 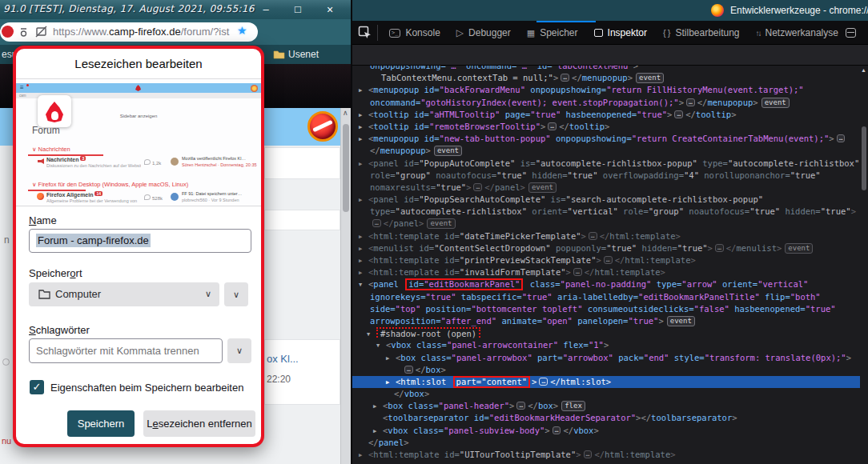 What do you see at coordinates (606, 163) in the screenshot?
I see `markup-line: ▶<panel id="PopupAutoComplete" is="autoc…` at bounding box center [606, 163].